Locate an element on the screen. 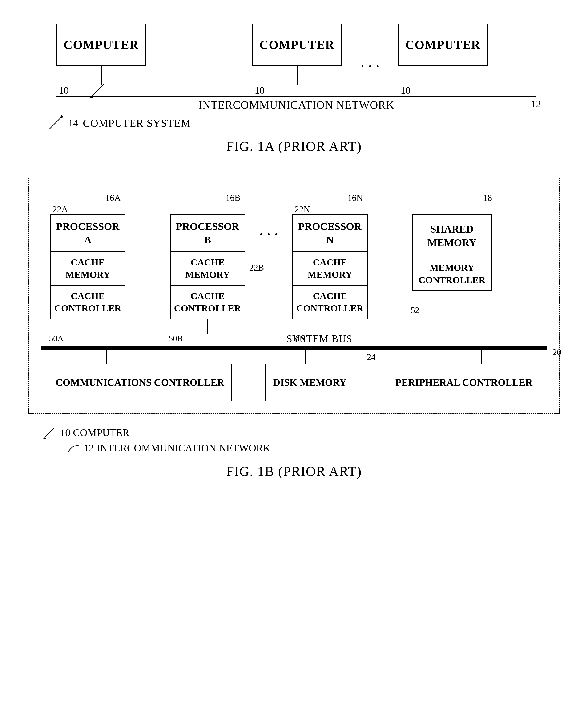 The image size is (588, 720). bus-ref-50b: 50B is located at coordinates (176, 339).